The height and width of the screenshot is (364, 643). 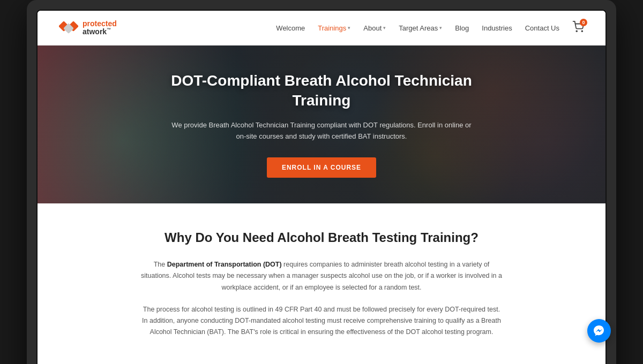 I want to click on content-paragraph2: The process for alcohol testing is outli…, so click(x=322, y=321).